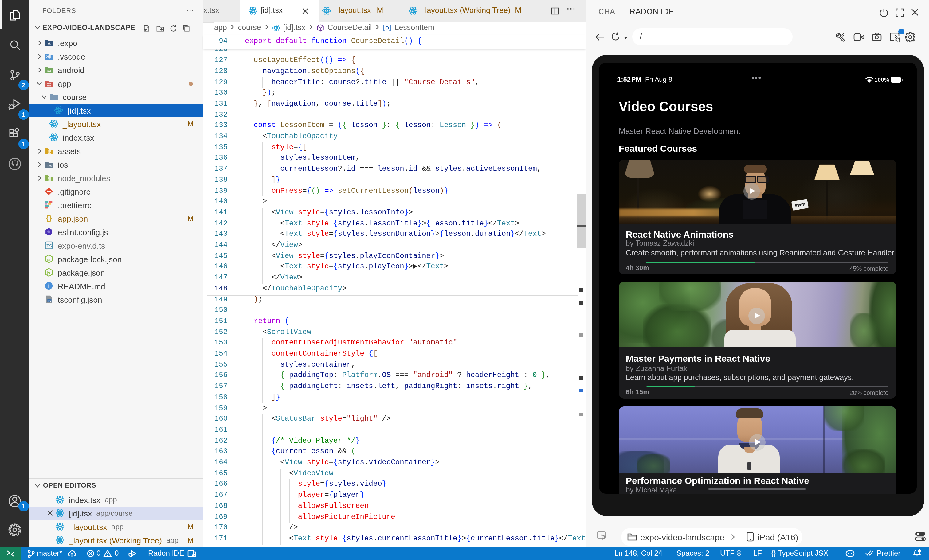  What do you see at coordinates (49, 180) in the screenshot?
I see `svg-text: n` at bounding box center [49, 180].